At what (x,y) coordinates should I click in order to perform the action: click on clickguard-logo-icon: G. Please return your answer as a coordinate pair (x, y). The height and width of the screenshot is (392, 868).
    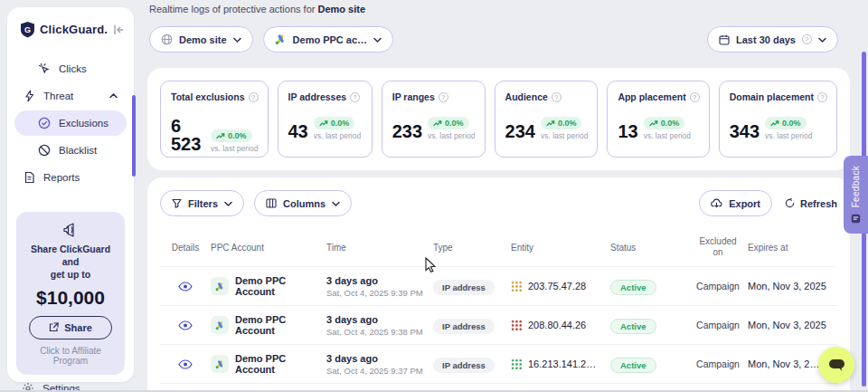
    Looking at the image, I should click on (27, 29).